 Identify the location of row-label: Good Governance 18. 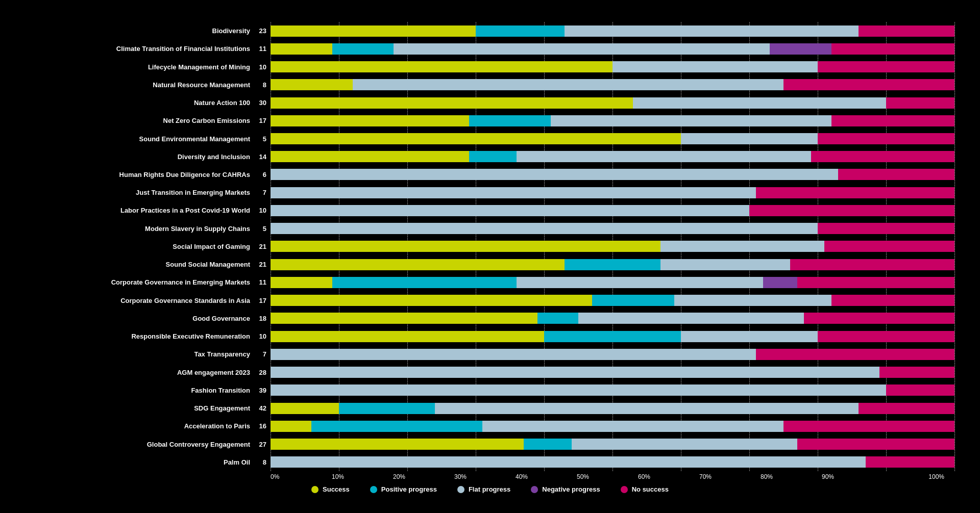
(146, 318).